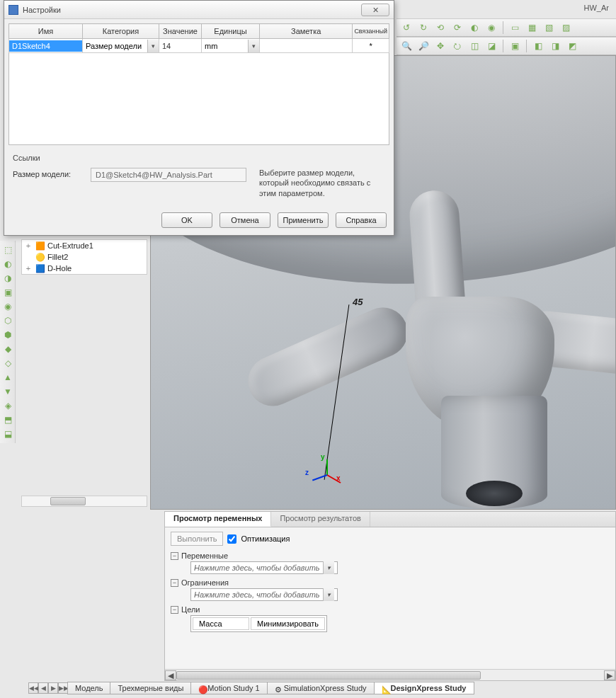 This screenshot has height=698, width=616. What do you see at coordinates (457, 46) in the screenshot?
I see `rotate-icon: ⭮` at bounding box center [457, 46].